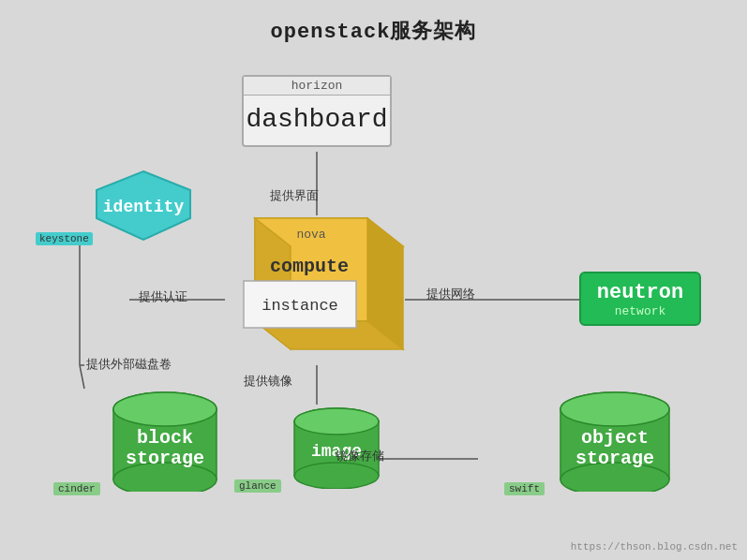 This screenshot has width=747, height=560. I want to click on svg-text: instance, so click(300, 305).